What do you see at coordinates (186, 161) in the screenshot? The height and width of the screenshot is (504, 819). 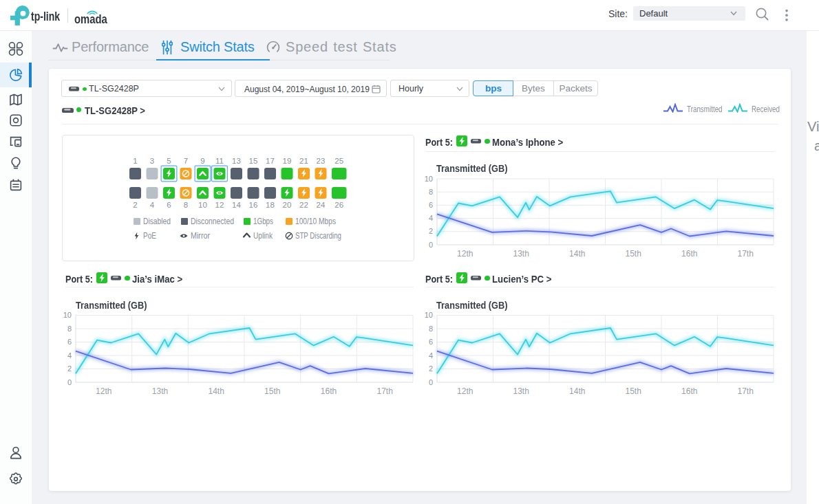 I see `svg-text: 7` at bounding box center [186, 161].